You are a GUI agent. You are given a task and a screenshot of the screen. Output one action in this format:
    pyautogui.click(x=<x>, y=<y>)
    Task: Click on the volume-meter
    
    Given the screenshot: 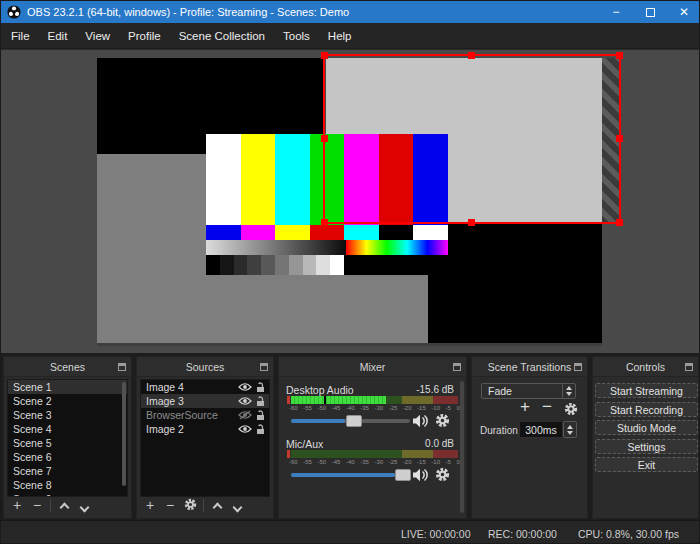 What is the action you would take?
    pyautogui.click(x=374, y=400)
    